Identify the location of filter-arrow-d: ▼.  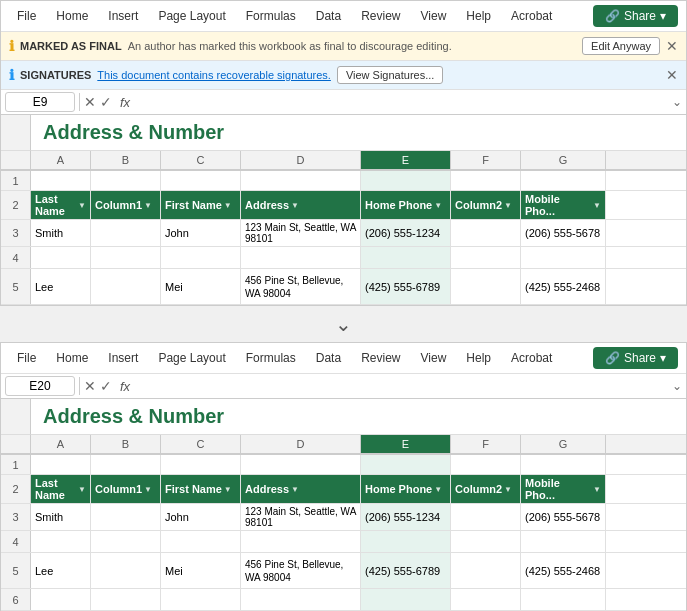
(295, 206).